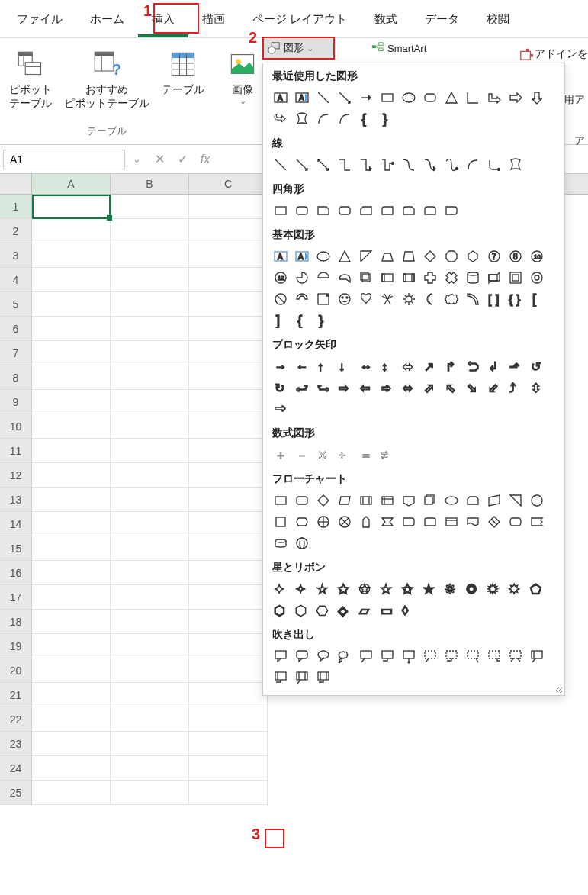 The height and width of the screenshot is (895, 588). What do you see at coordinates (323, 610) in the screenshot?
I see `star-shape-icon: ⬣` at bounding box center [323, 610].